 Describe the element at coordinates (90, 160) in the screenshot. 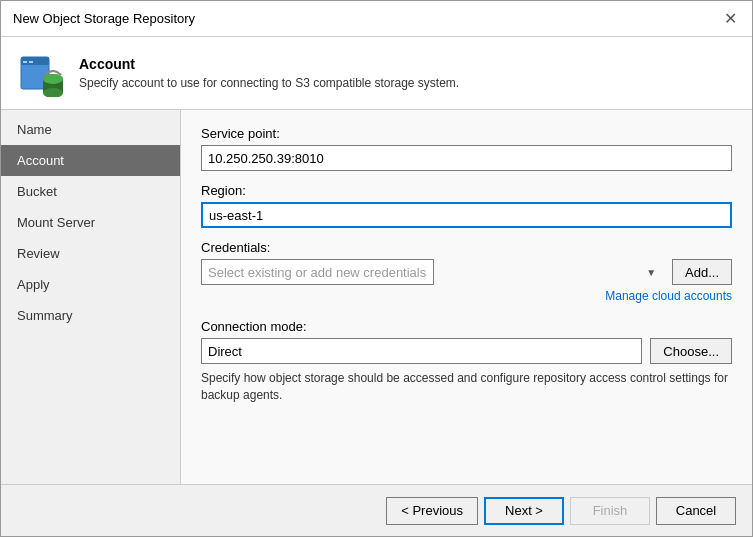

I see `sidebar-item-account: Account` at that location.